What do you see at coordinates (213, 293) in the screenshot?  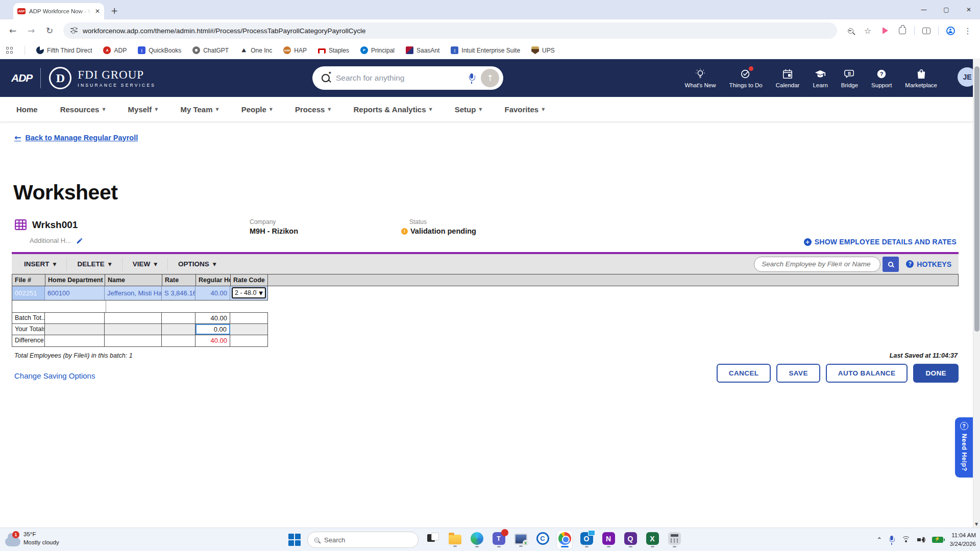 I see `cell-regular-hours: 40.00` at bounding box center [213, 293].